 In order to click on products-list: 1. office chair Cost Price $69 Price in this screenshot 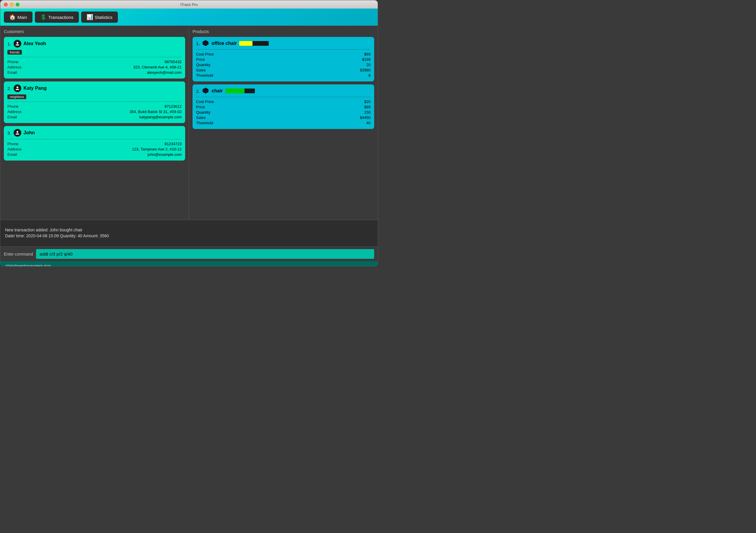, I will do `click(283, 83)`.